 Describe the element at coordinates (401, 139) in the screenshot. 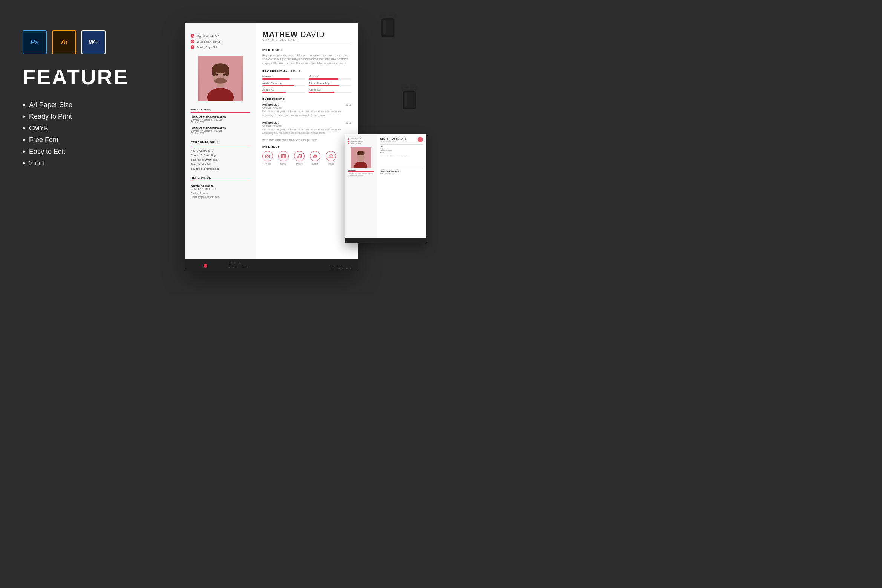

I see `thumb-name: MATHEW DAVID` at that location.